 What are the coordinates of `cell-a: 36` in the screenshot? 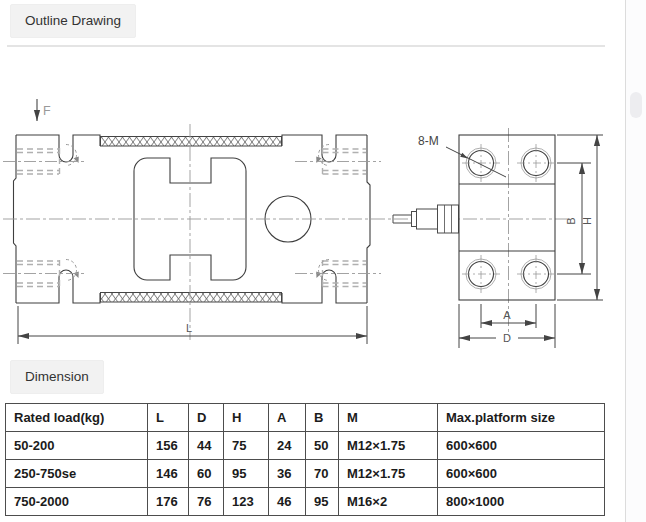 It's located at (288, 474).